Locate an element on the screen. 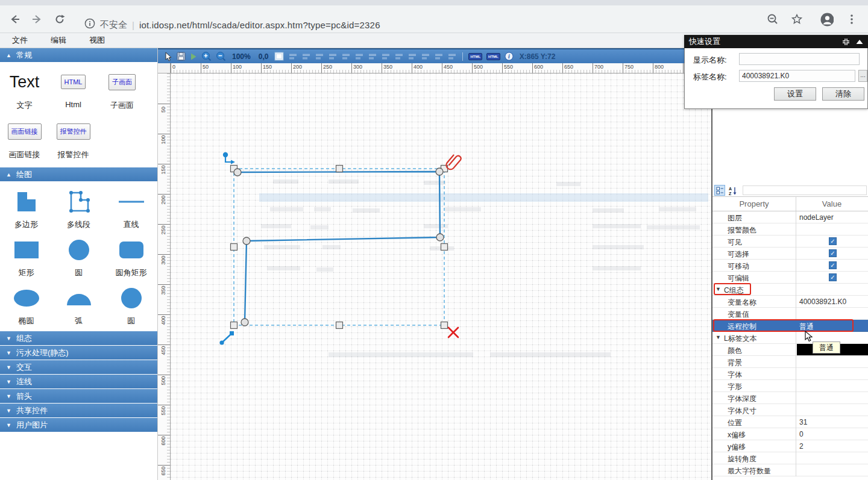 The image size is (868, 480). property-row-可移动: 可移动✓ is located at coordinates (790, 266).